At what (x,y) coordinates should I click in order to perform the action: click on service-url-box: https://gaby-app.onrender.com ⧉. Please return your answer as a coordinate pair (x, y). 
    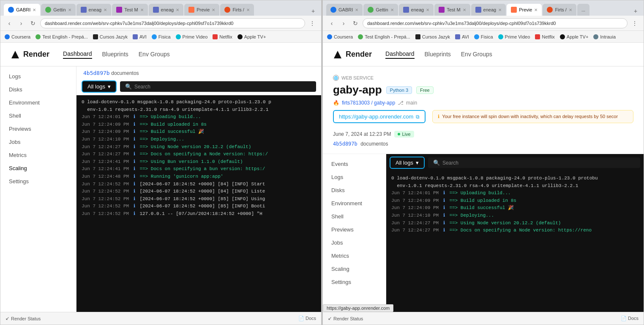
    Looking at the image, I should click on (379, 117).